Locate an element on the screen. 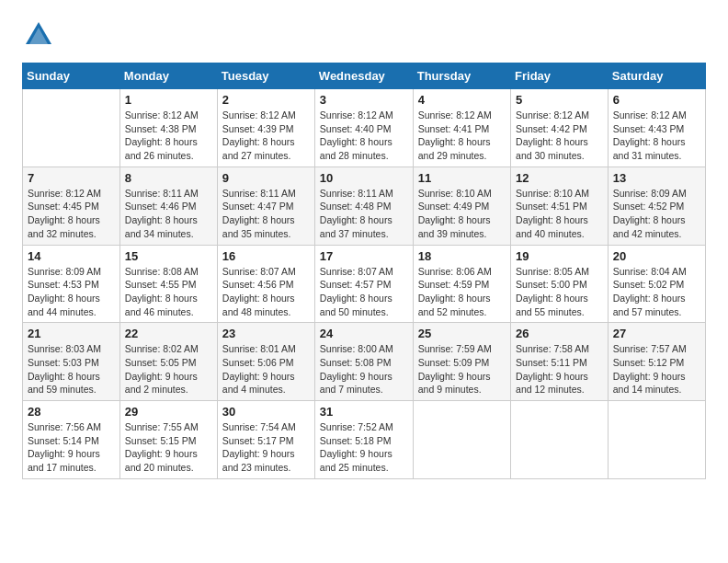  day-number: 4 is located at coordinates (461, 99).